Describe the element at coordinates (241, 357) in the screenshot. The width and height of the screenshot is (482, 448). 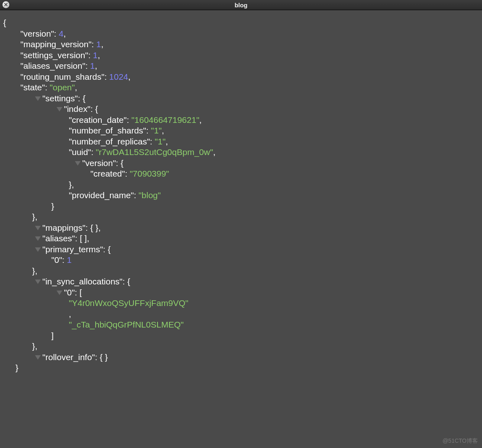
I see `json-row: "rollover_info": { }` at that location.